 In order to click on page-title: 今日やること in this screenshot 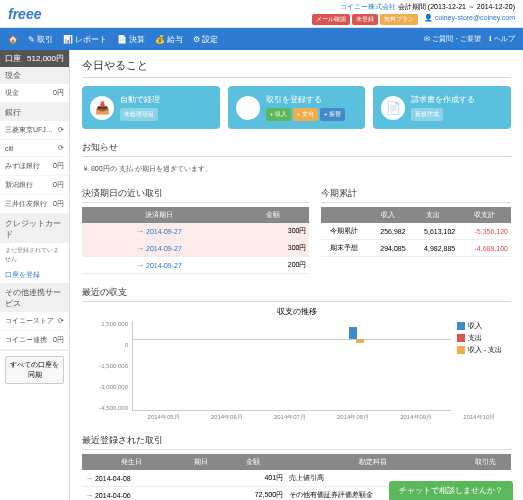, I will do `click(296, 68)`.